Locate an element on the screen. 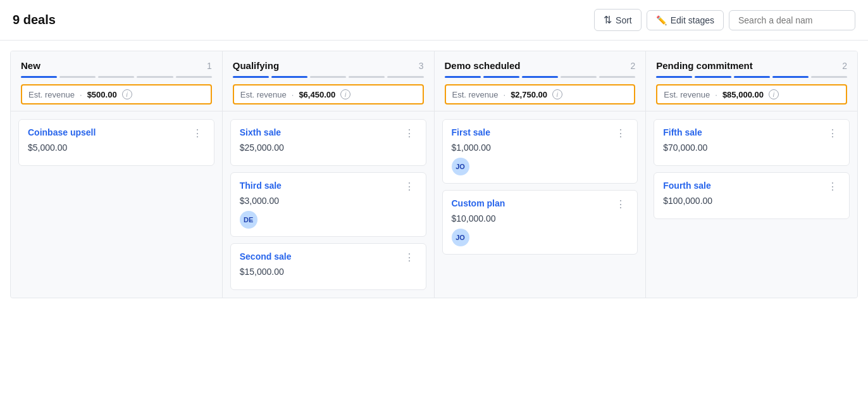 The image size is (868, 411). avatar: JO is located at coordinates (461, 167).